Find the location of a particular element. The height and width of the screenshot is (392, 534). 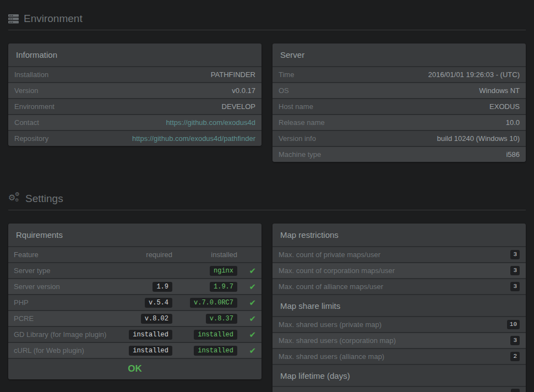

information-panel: Information Installation PATHFINDER Vers… is located at coordinates (135, 95).